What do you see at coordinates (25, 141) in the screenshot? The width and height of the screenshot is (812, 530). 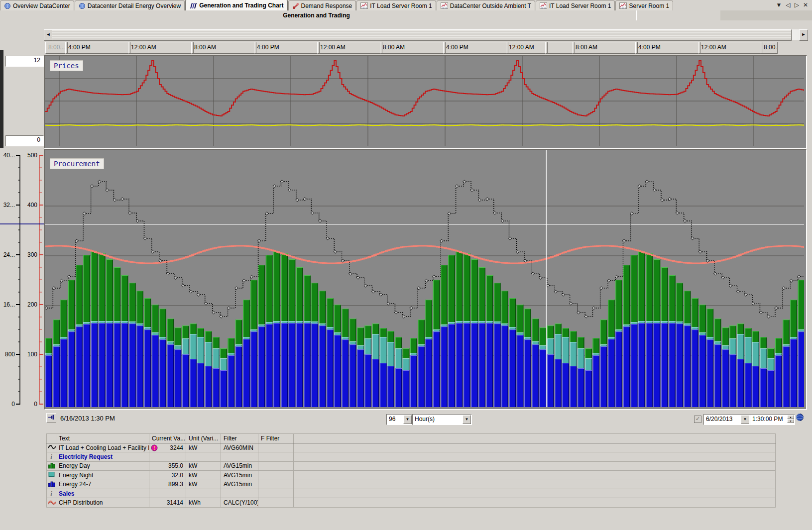 I see `prices-ymin-field: 0` at bounding box center [25, 141].